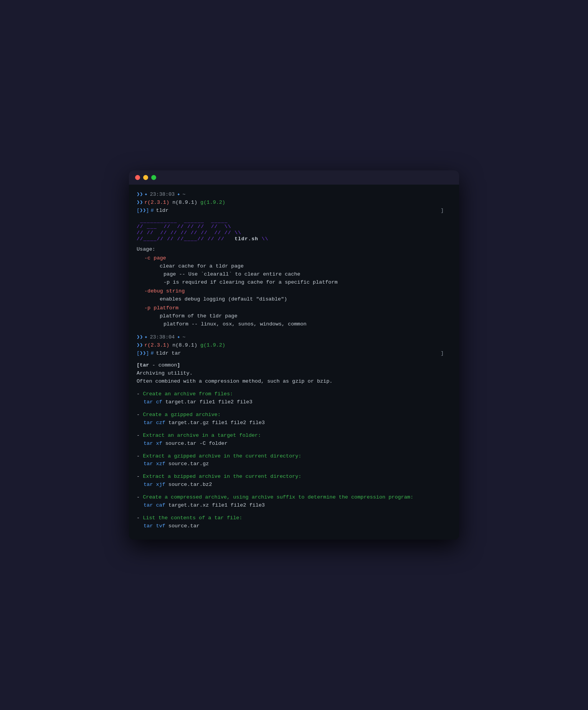  What do you see at coordinates (213, 345) in the screenshot?
I see `g-version-2: g(1.9.2)` at bounding box center [213, 345].